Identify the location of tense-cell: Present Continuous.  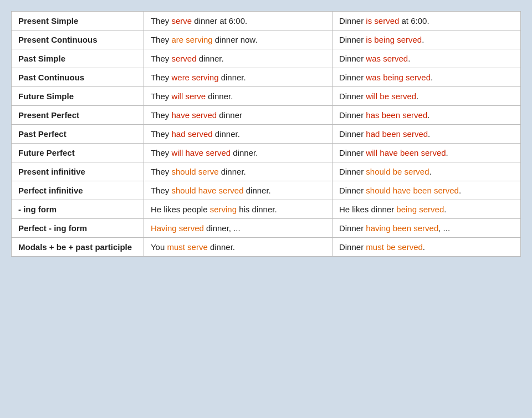
(78, 40).